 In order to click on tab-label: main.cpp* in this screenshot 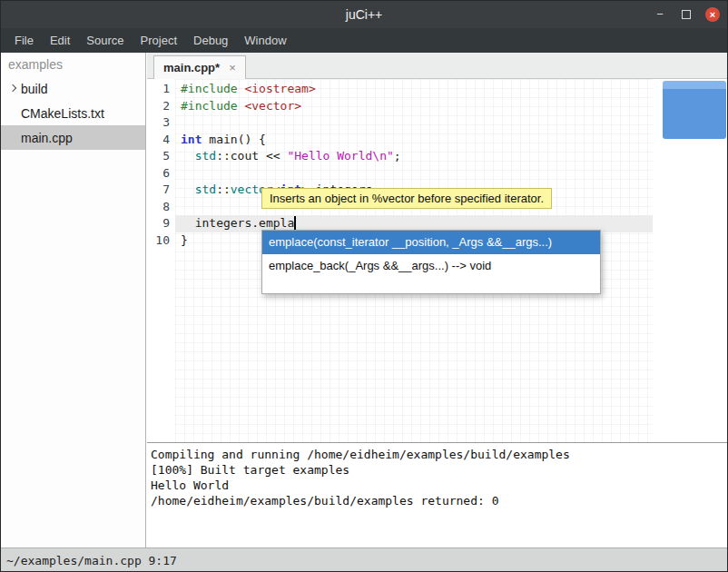, I will do `click(192, 67)`.